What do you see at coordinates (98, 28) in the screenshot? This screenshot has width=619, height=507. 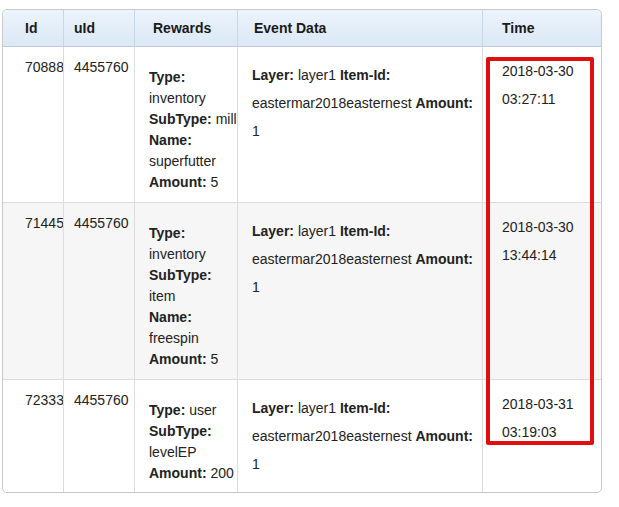 I see `column-header-uid: uId` at bounding box center [98, 28].